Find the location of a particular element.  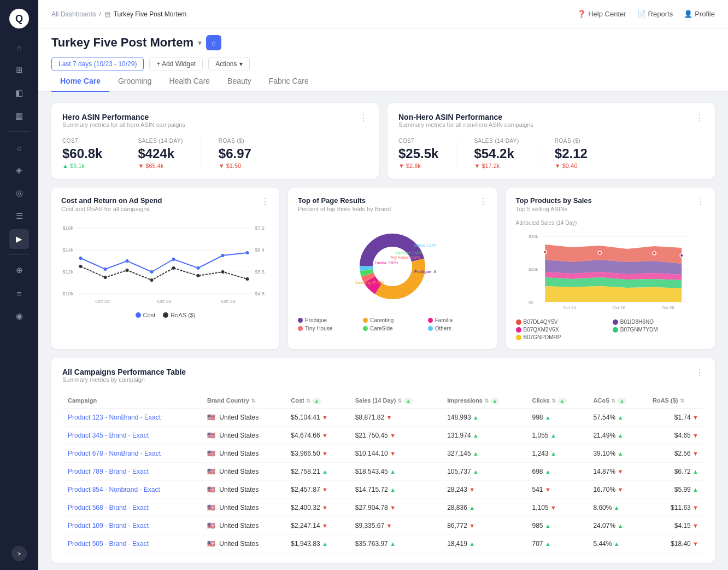

campaign-link: Product 568 - Brand - Exact is located at coordinates (108, 508).